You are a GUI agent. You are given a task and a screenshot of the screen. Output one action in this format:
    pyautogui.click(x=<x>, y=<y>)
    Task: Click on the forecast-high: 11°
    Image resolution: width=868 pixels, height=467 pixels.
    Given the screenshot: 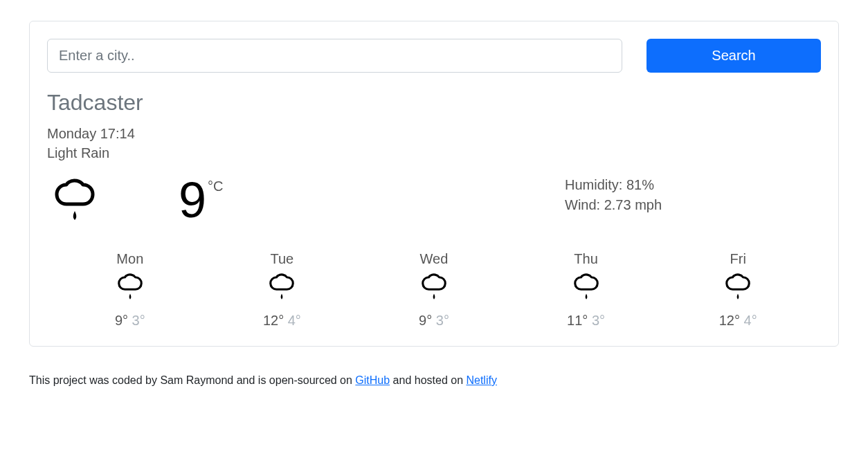 What is the action you would take?
    pyautogui.click(x=577, y=320)
    